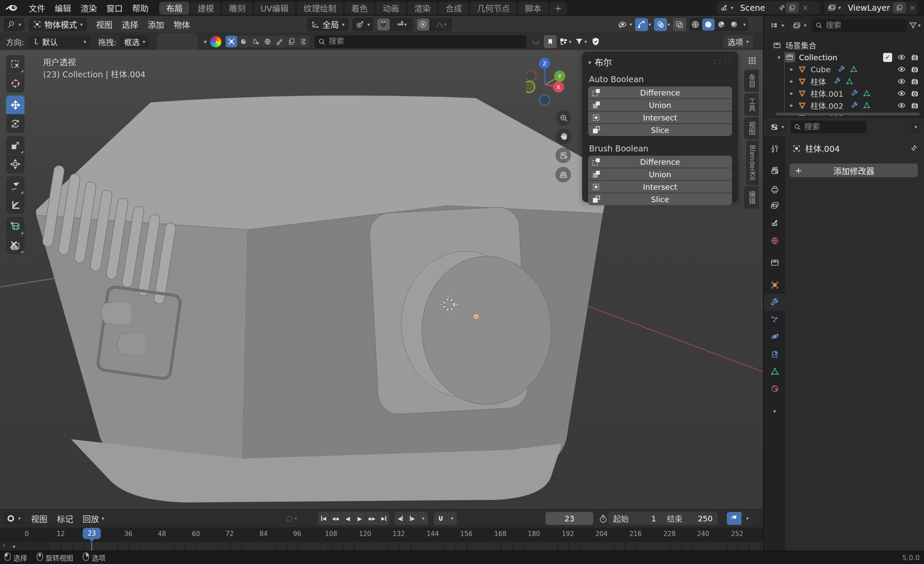 This screenshot has width=924, height=564. What do you see at coordinates (16, 124) in the screenshot?
I see `tool-rotate` at bounding box center [16, 124].